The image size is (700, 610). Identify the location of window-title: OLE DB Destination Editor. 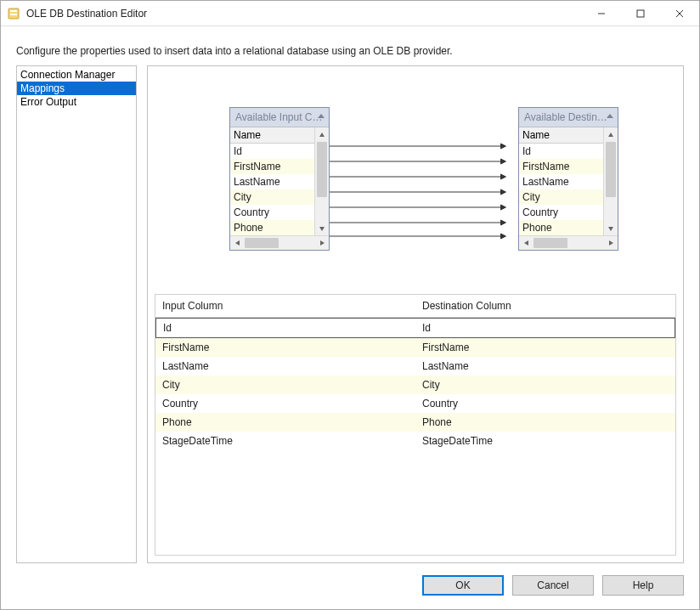
(304, 14).